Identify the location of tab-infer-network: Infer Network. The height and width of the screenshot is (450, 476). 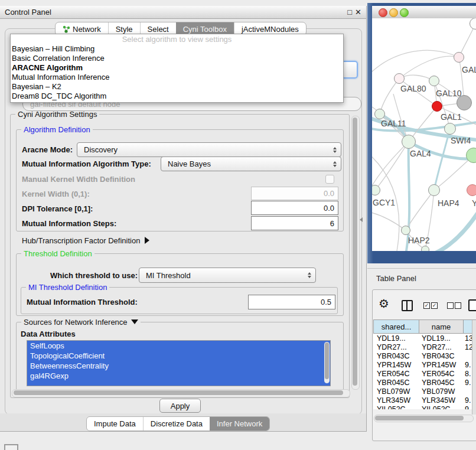
(240, 424).